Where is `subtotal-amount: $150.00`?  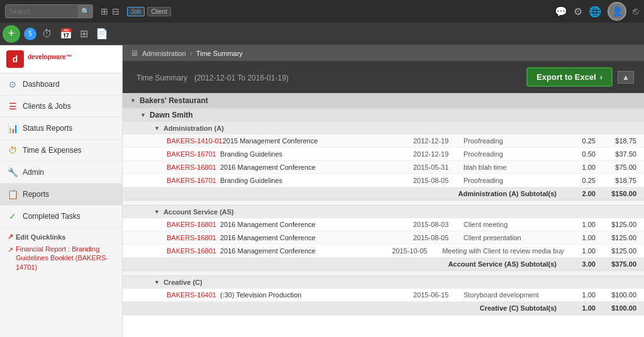 subtotal-amount: $150.00 is located at coordinates (616, 194).